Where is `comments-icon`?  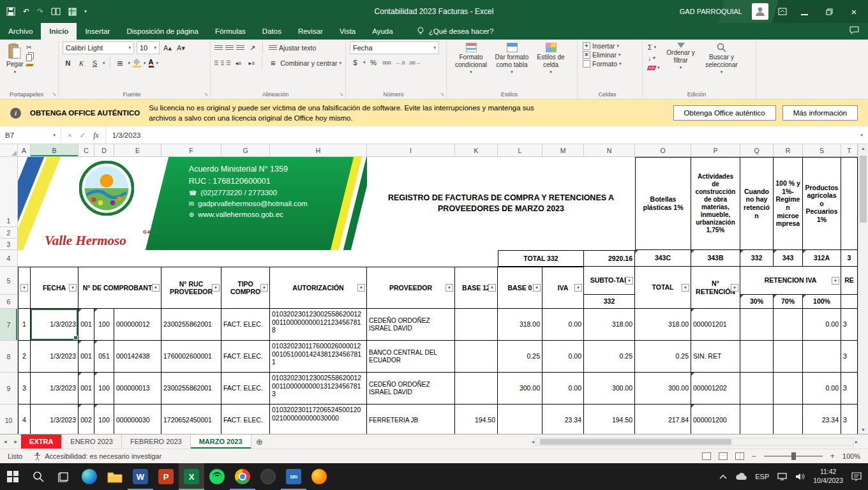
comments-icon is located at coordinates (854, 31).